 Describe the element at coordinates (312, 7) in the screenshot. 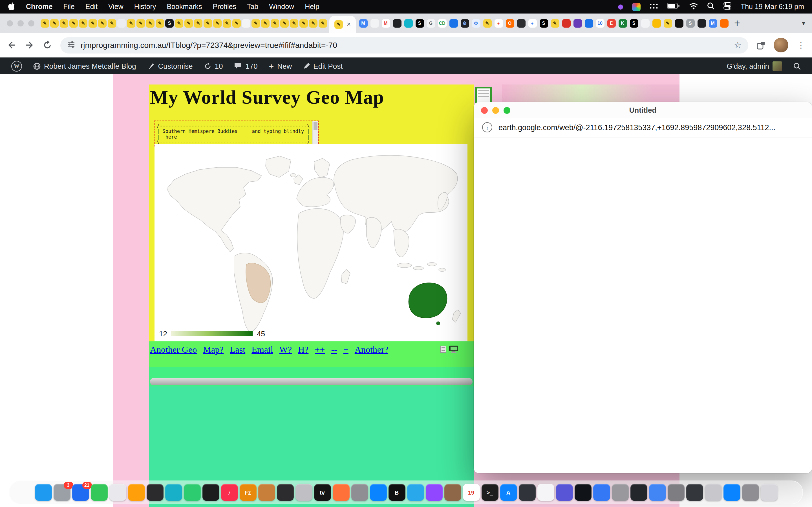

I see `menu-help: Help` at that location.